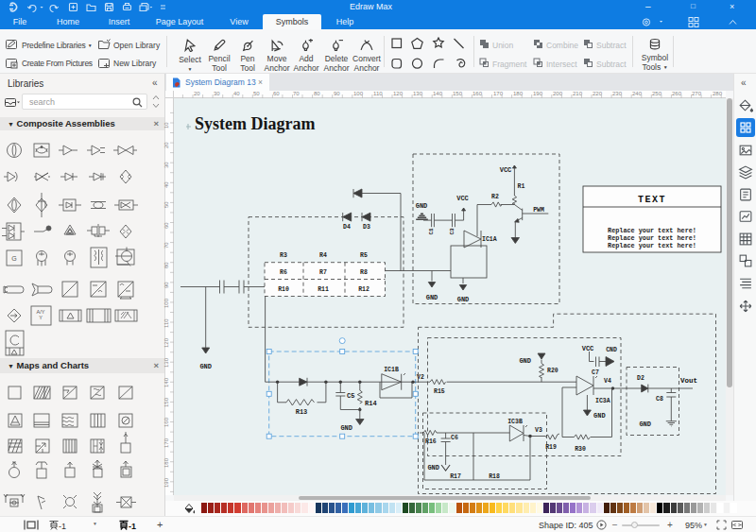  I want to click on svg-text: System Diagram, so click(255, 124).